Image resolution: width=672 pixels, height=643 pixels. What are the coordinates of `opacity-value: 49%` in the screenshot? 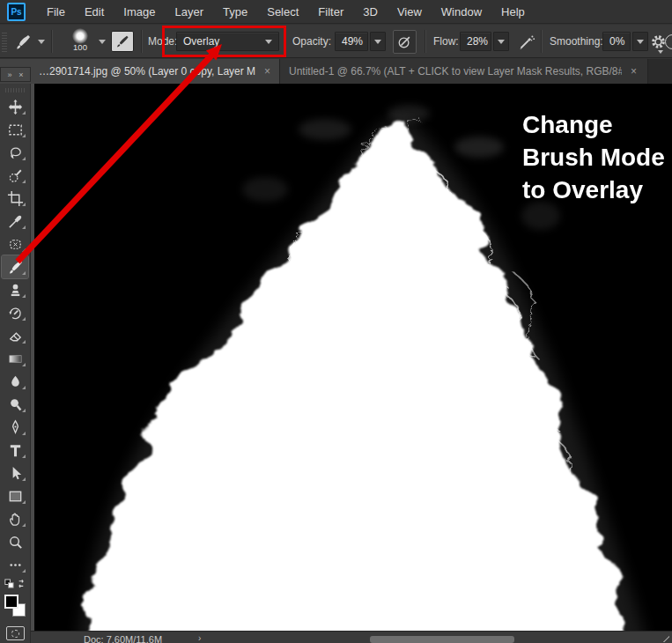 It's located at (352, 41).